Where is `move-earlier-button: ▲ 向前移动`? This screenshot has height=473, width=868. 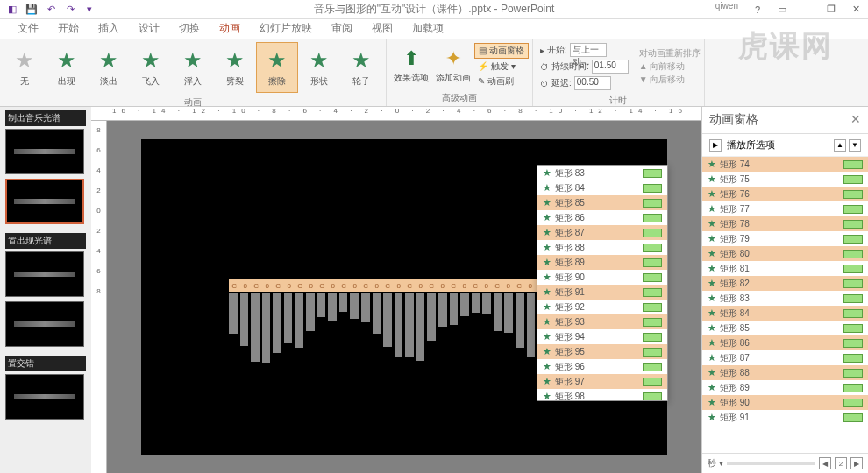 move-earlier-button: ▲ 向前移动 is located at coordinates (670, 67).